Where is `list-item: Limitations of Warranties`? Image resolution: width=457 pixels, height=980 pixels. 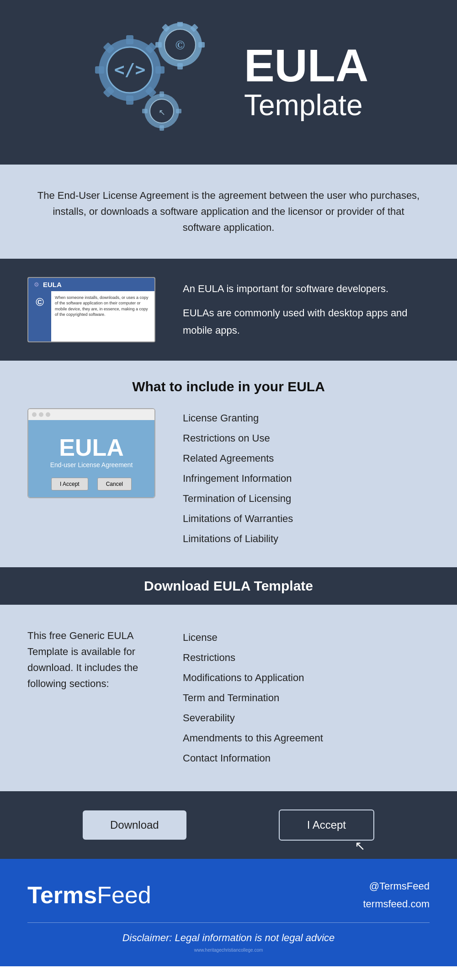 list-item: Limitations of Warranties is located at coordinates (238, 519).